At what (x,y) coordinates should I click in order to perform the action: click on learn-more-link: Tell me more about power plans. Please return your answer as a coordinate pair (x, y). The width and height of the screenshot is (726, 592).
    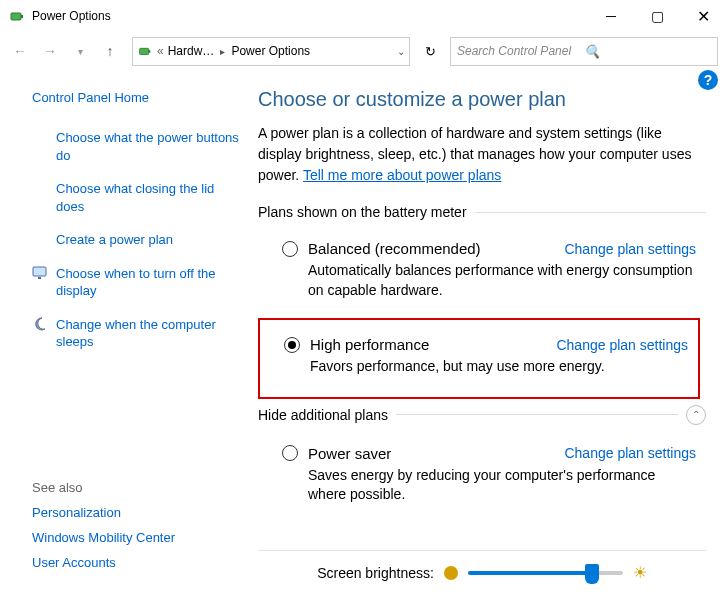
    Looking at the image, I should click on (402, 175).